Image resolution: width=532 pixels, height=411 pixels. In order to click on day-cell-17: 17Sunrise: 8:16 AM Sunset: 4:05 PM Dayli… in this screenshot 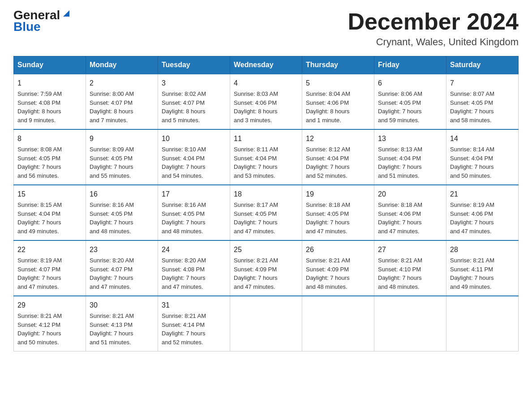, I will do `click(194, 213)`.